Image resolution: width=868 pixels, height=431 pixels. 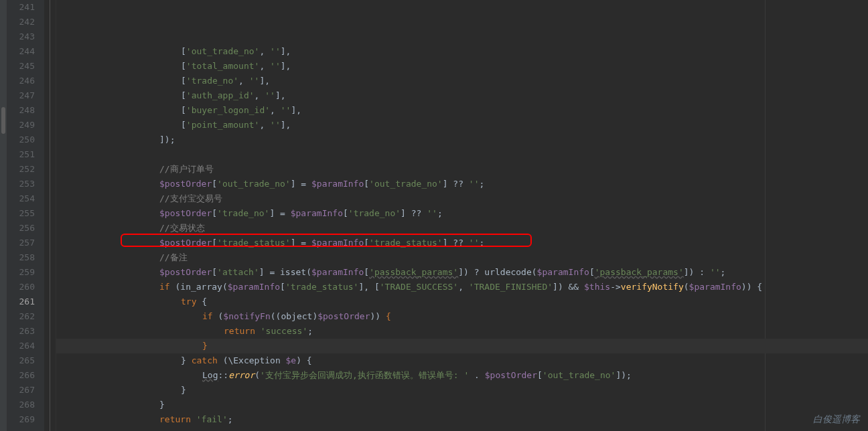 I want to click on code-line: try {, so click(x=462, y=302).